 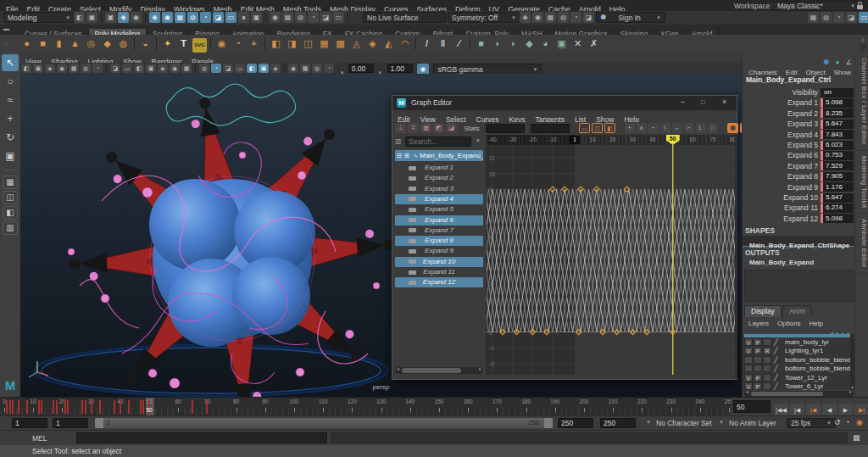 I want to click on poly-torus-icon: ◎, so click(x=92, y=44).